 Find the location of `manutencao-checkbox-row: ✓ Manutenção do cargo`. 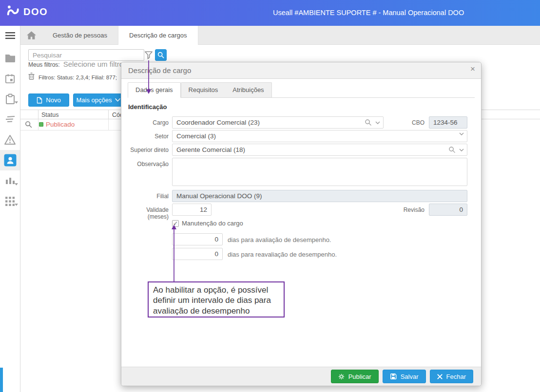

manutencao-checkbox-row: ✓ Manutenção do cargo is located at coordinates (208, 223).